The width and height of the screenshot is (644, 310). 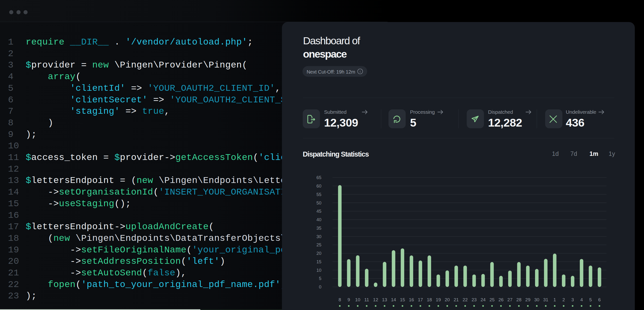 What do you see at coordinates (546, 300) in the screenshot?
I see `svg-text: 31` at bounding box center [546, 300].